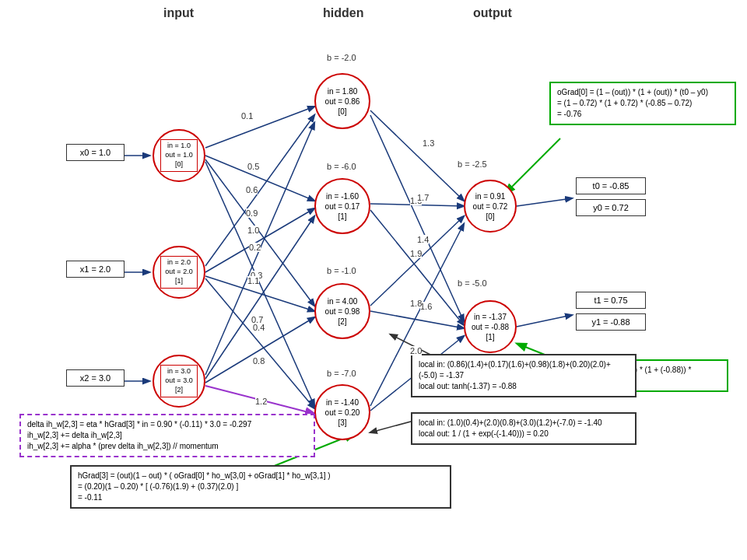 The width and height of the screenshot is (747, 560). Describe the element at coordinates (428, 143) in the screenshot. I see `weight-h0-o0: 1.3` at that location.